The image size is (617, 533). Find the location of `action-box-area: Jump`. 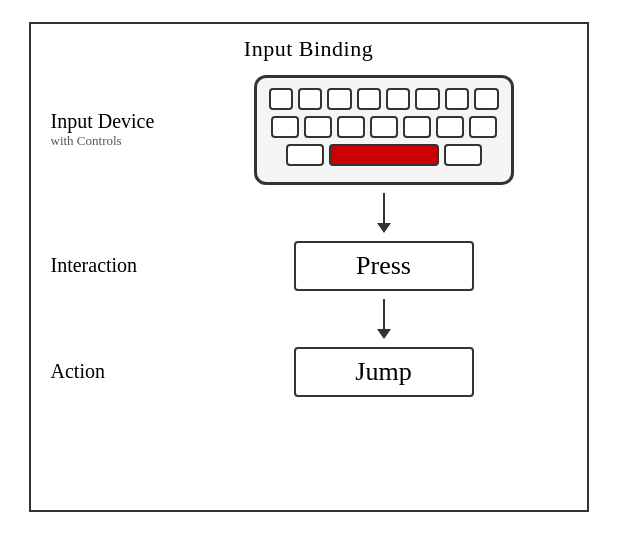

action-box-area: Jump is located at coordinates (384, 372).